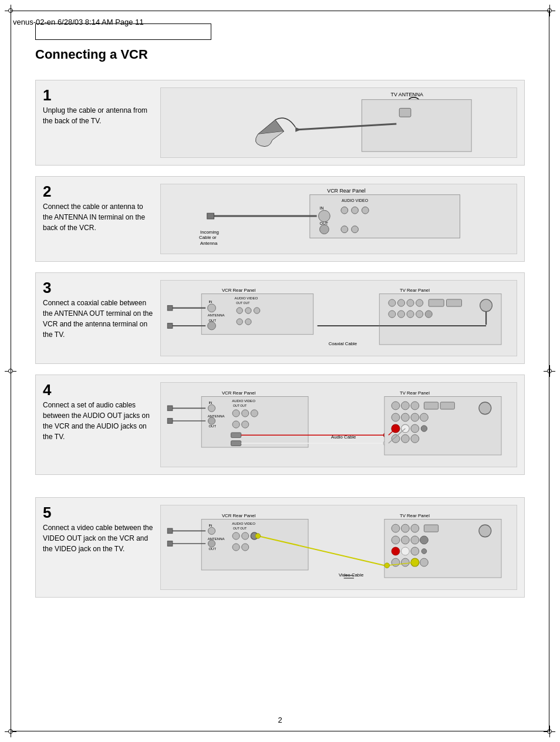  What do you see at coordinates (280, 731) in the screenshot?
I see `page-border-bottom` at bounding box center [280, 731].